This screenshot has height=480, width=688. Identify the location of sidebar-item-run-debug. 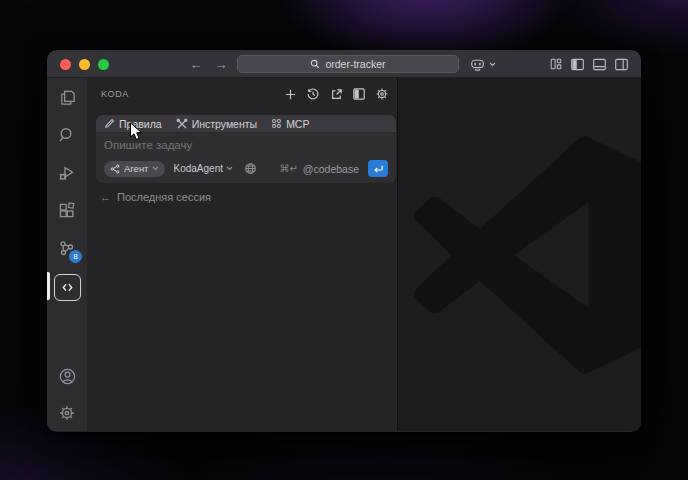
(67, 173).